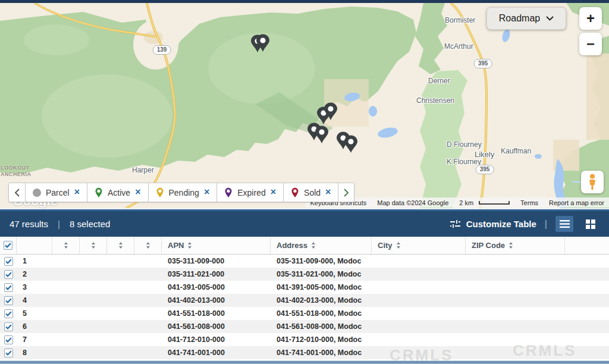 The width and height of the screenshot is (609, 364). I want to click on row-number: 6, so click(34, 327).